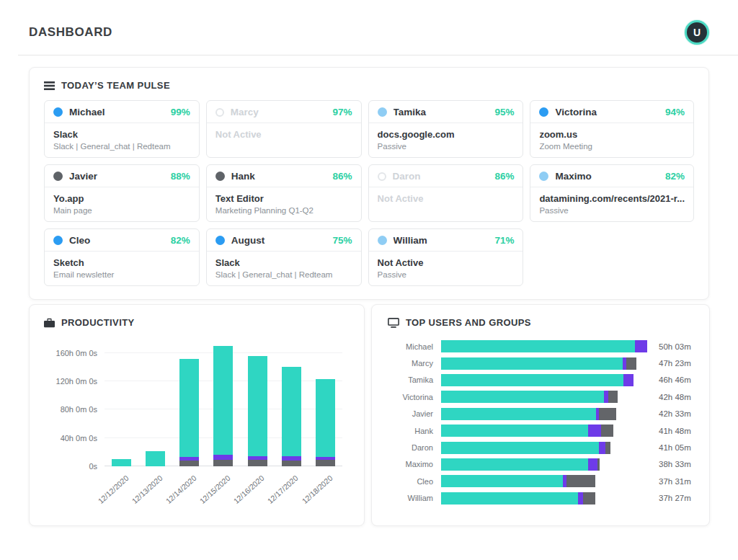 This screenshot has width=738, height=560. I want to click on user-duration-label: 46h 46m, so click(670, 380).